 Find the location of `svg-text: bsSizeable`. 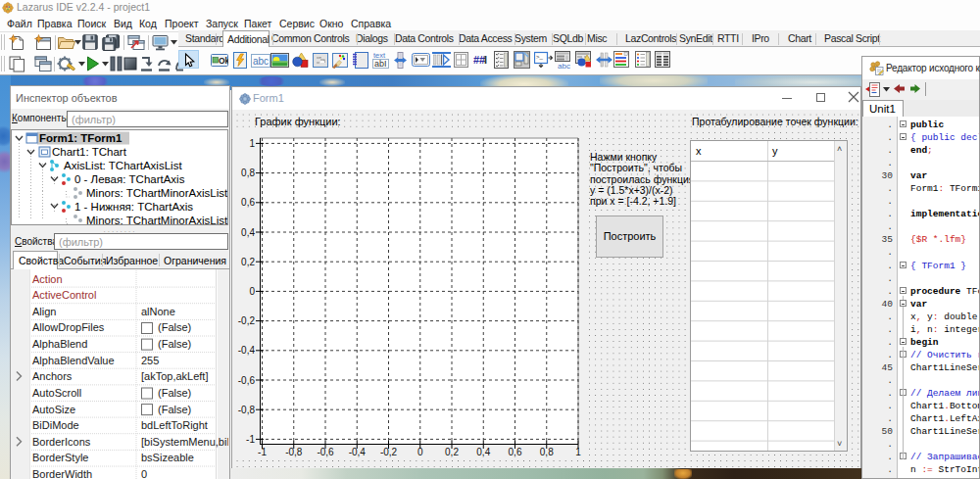

svg-text: bsSizeable is located at coordinates (168, 457).